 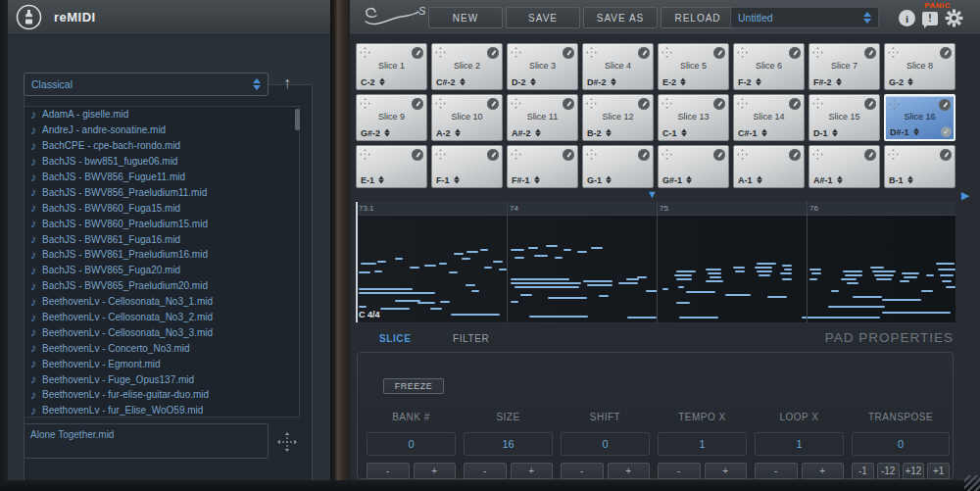 I want to click on pad-slice-8: Slice 8G-2, so click(x=919, y=67).